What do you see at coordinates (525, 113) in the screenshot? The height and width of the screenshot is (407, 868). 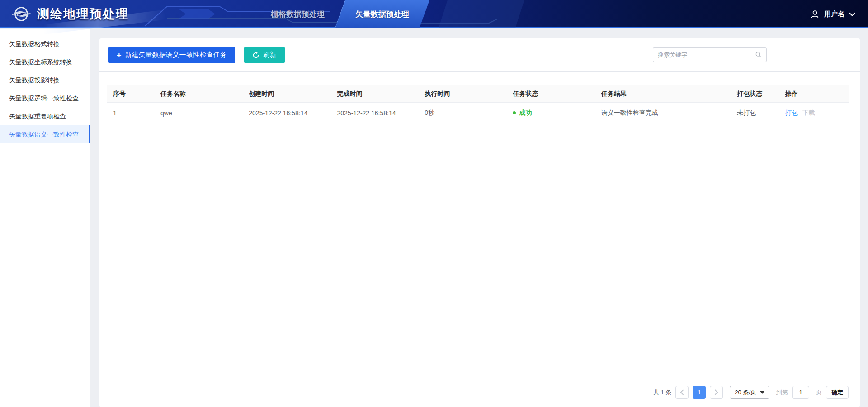 I see `status-text: 成功` at bounding box center [525, 113].